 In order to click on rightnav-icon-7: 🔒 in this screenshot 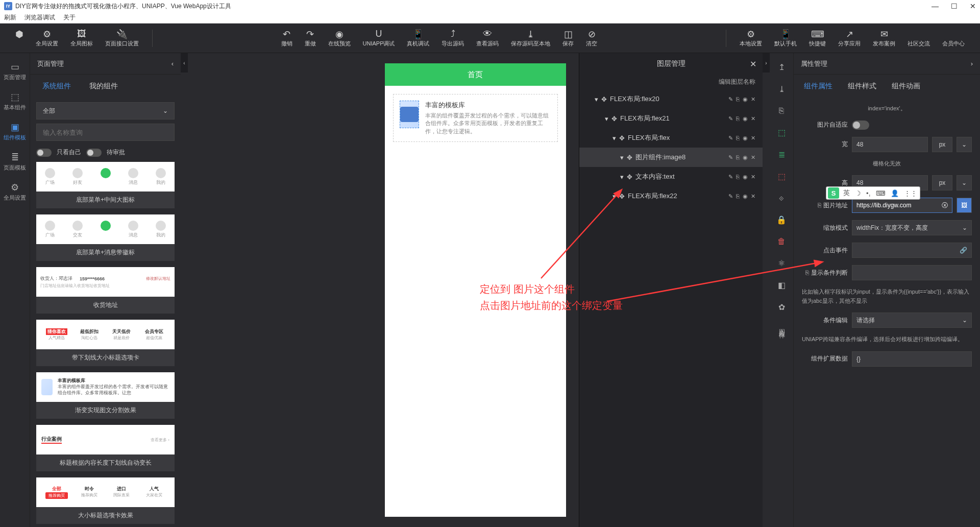, I will do `click(781, 220)`.